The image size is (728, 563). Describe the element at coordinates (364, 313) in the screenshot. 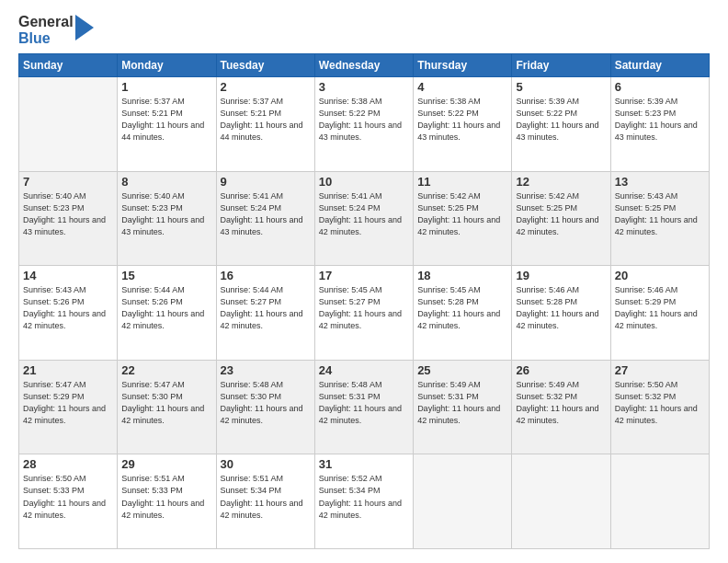

I see `calendar-cell: 17Sunrise: 5:45 AMSunset: 5:27 PMDayligh…` at that location.